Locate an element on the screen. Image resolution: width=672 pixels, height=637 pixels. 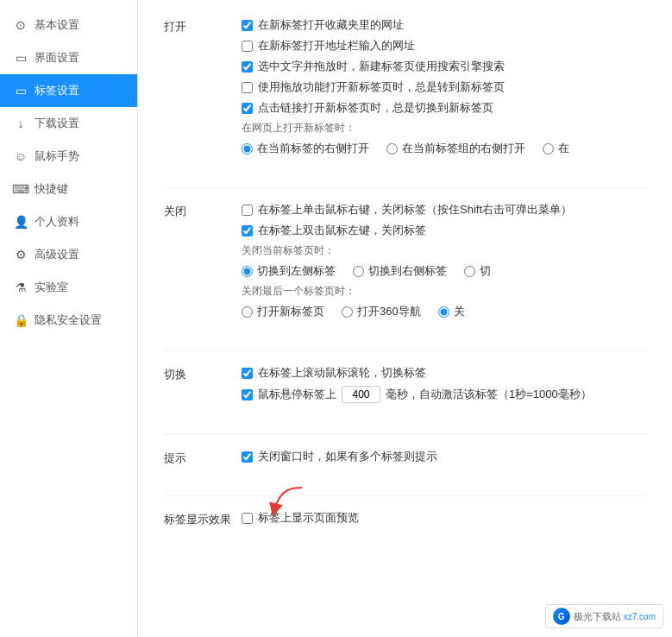
radio-left-tab-label: 切换到左侧标签 is located at coordinates (297, 271).